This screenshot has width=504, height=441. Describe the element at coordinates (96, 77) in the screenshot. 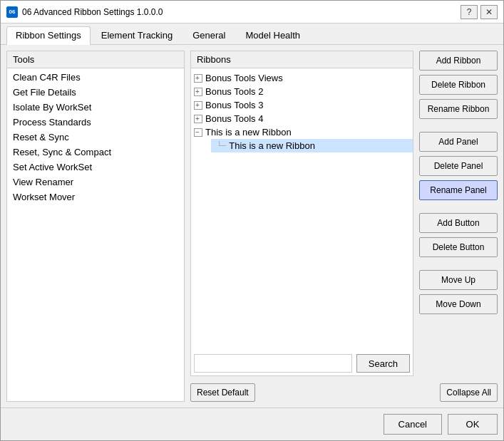

I see `tool-clean-c4r: Clean C4R Files` at that location.